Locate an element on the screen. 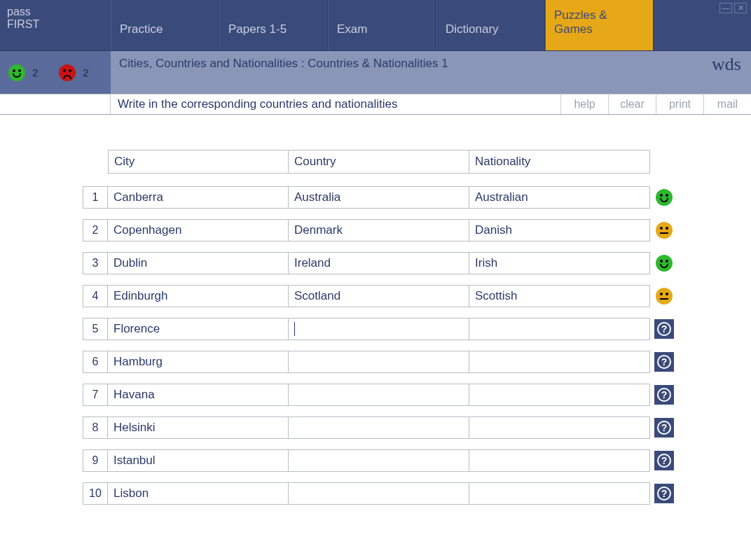 The height and width of the screenshot is (560, 751). happy-face-icon is located at coordinates (17, 73).